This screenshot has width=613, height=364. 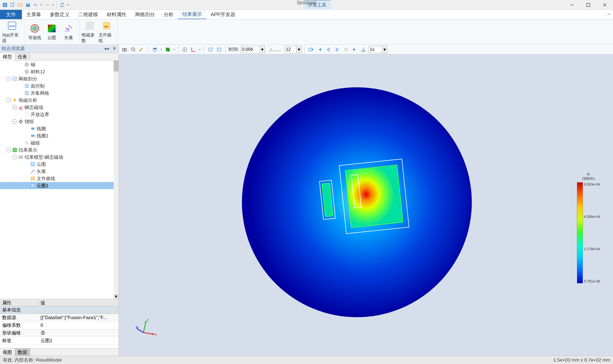 I want to click on menu-tab-6: 结果展示, so click(x=192, y=15).